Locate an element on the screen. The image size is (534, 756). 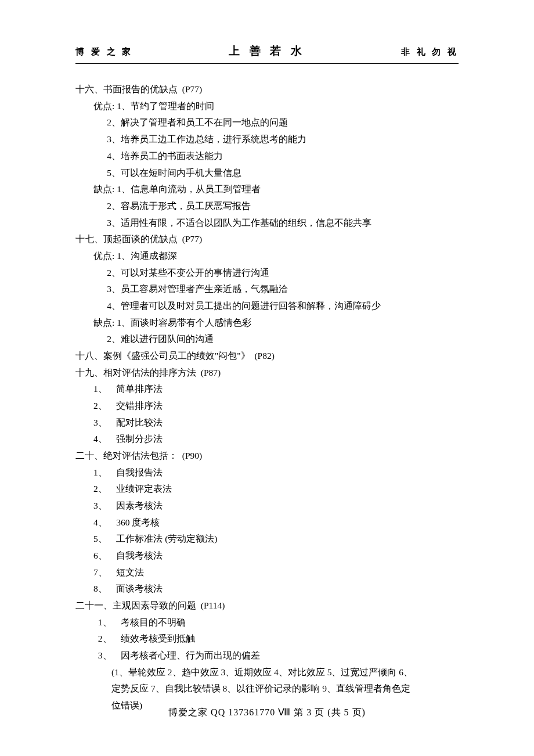
section-21-sub-1: 定势反应 7、自我比较错误 8、以往评价记录的影响 9、直线管理者角色定 is located at coordinates (267, 689).